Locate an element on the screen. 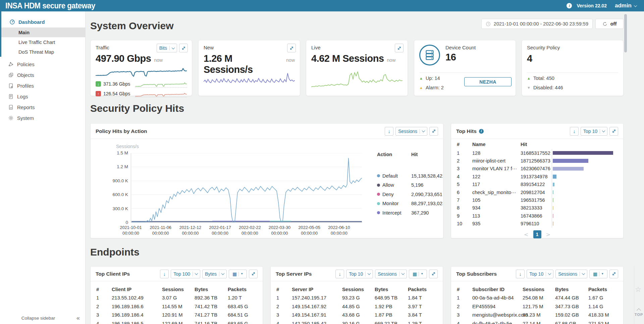  next-page-button: > is located at coordinates (548, 234).